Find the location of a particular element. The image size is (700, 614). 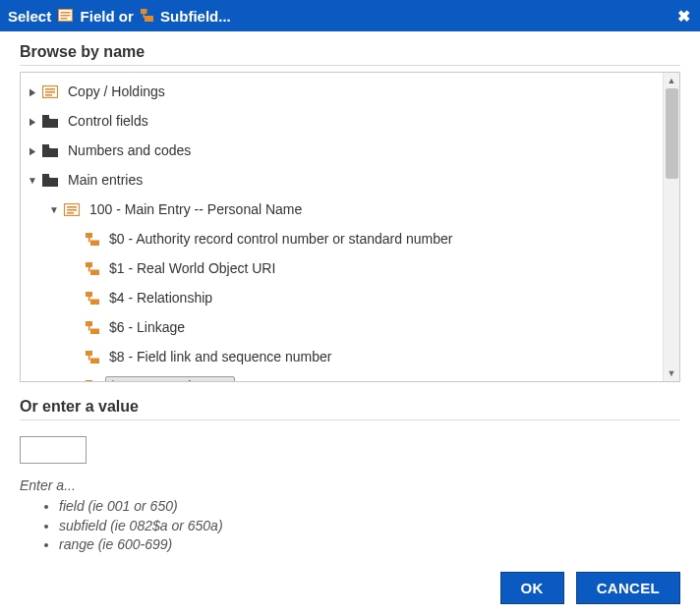

tree-node-f100: ▼100 - Main Entry -- Personal Name is located at coordinates (354, 209).